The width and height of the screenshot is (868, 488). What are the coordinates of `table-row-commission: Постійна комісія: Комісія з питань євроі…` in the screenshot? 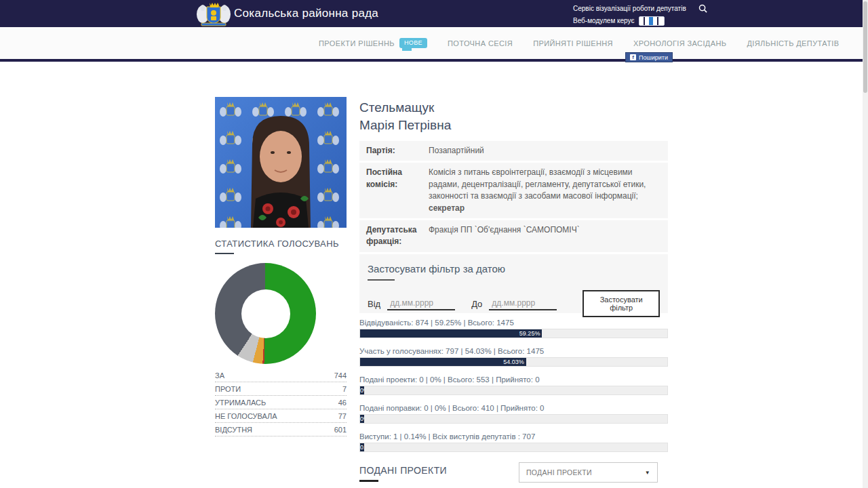 It's located at (514, 190).